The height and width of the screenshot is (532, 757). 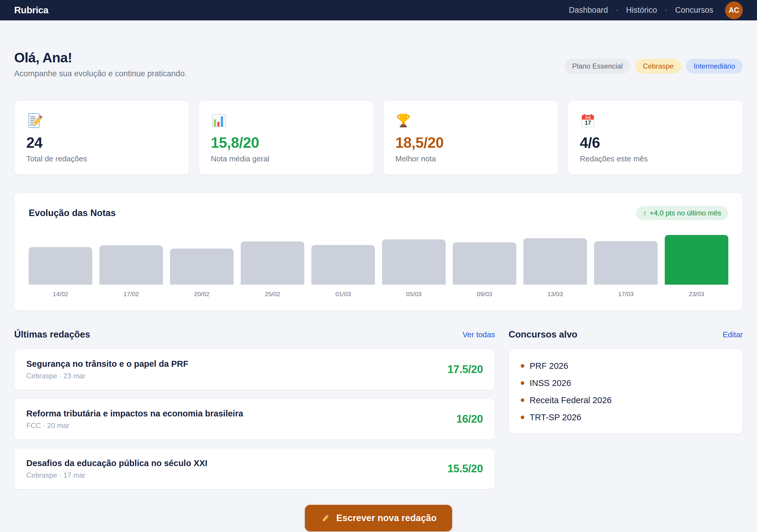 I want to click on see-all-link: Ver todas, so click(x=479, y=335).